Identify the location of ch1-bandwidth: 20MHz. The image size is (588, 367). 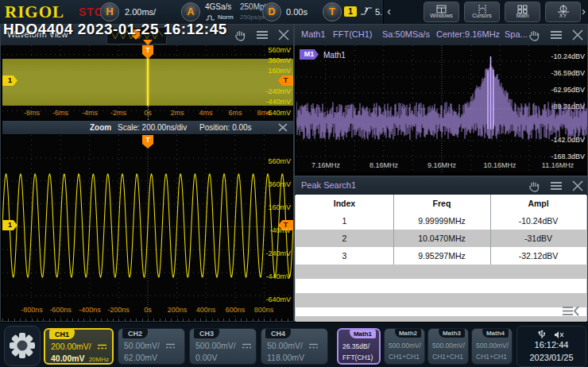
(99, 359).